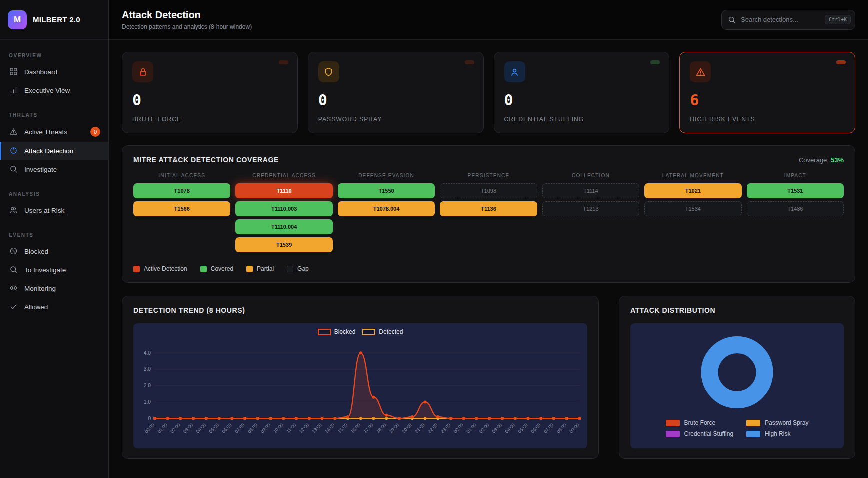 Image resolution: width=868 pixels, height=478 pixels. What do you see at coordinates (54, 210) in the screenshot?
I see `sidebar-item-users-at-risk: Users at Risk` at bounding box center [54, 210].